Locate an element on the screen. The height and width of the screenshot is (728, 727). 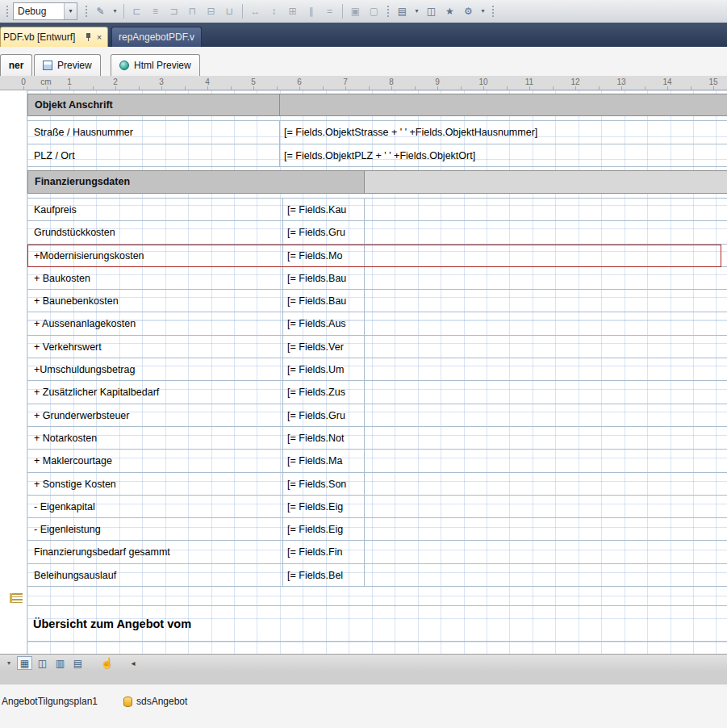
band-objekt-anschrift-empty-cell is located at coordinates (503, 105).